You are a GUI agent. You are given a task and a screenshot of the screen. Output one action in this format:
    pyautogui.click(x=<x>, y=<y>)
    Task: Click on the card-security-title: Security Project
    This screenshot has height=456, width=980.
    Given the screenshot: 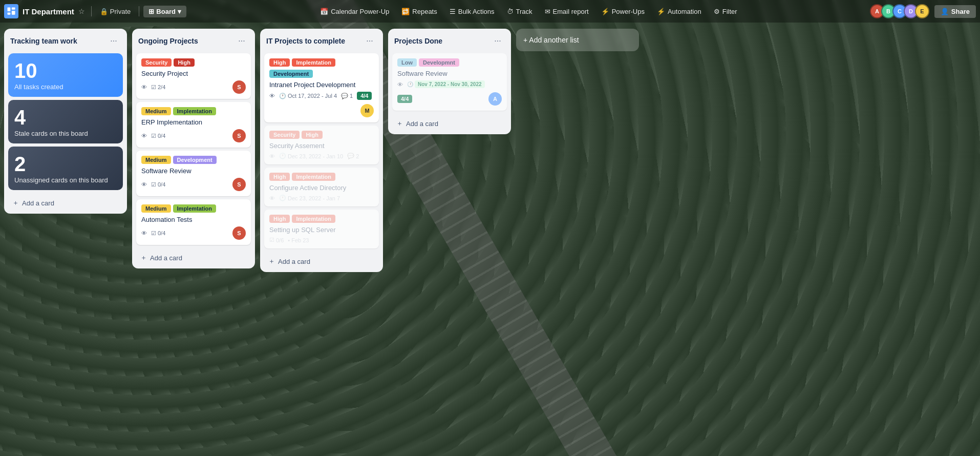 What is the action you would take?
    pyautogui.click(x=194, y=74)
    